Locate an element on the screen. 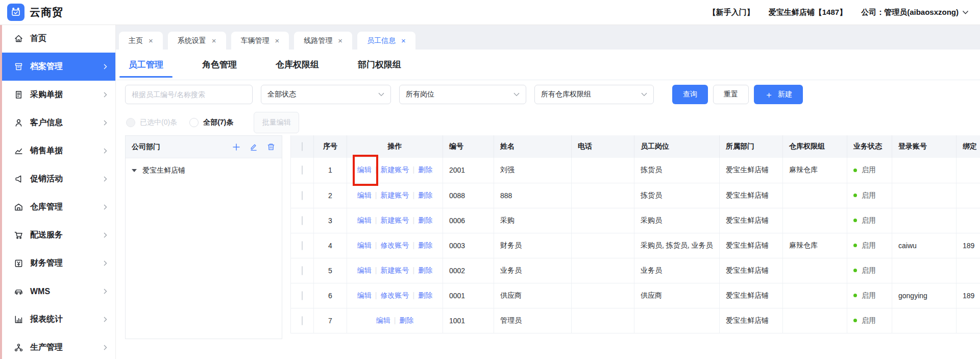  reset-button: 重置 is located at coordinates (731, 94).